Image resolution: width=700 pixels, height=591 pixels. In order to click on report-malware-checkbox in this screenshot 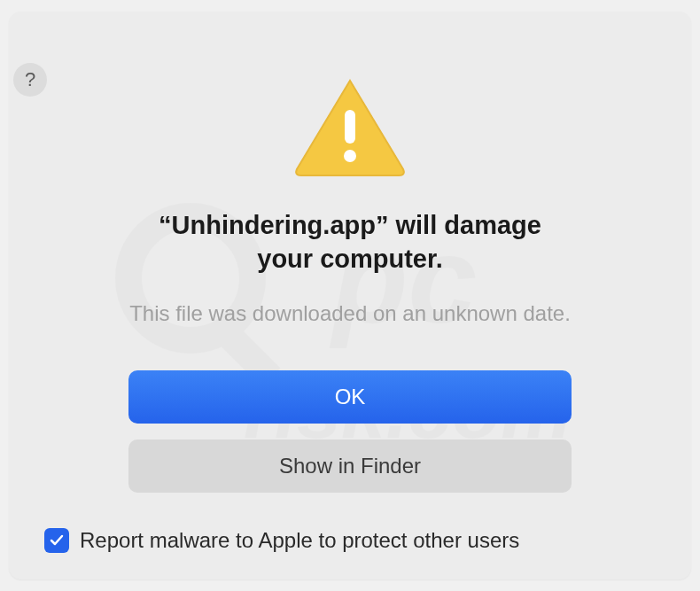, I will do `click(57, 540)`.